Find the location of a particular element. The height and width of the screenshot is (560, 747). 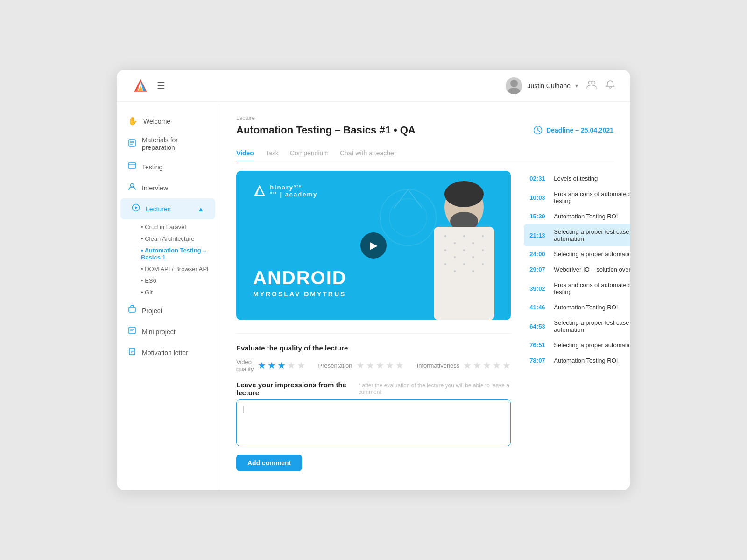

istar-4: ★ is located at coordinates (497, 365).